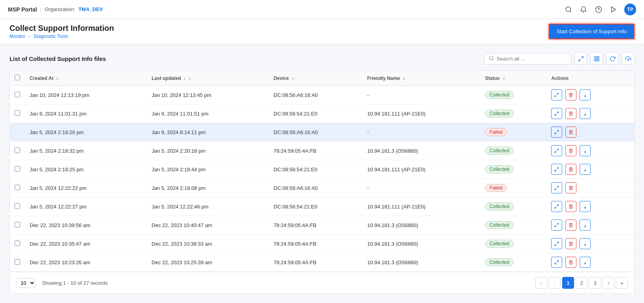  What do you see at coordinates (26, 283) in the screenshot?
I see `per-page-select: 10 25 50` at bounding box center [26, 283].